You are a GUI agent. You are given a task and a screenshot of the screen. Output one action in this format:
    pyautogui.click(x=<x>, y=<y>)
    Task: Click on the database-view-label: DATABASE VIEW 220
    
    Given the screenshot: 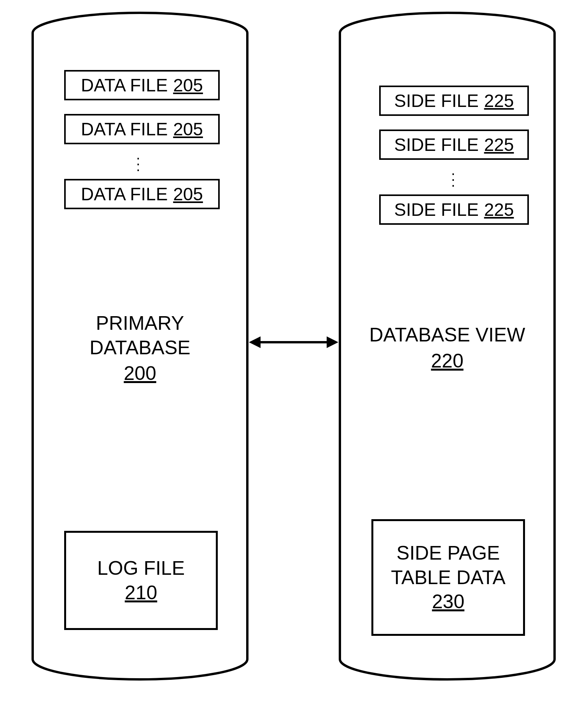 What is the action you would take?
    pyautogui.click(x=447, y=348)
    